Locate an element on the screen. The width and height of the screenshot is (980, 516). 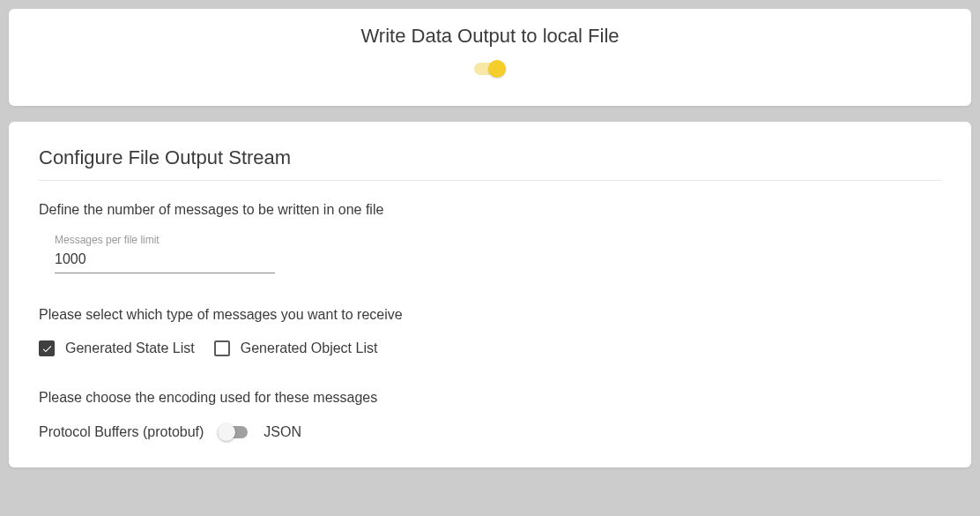
message-types-label: Please select which type of messages you… is located at coordinates (490, 315).